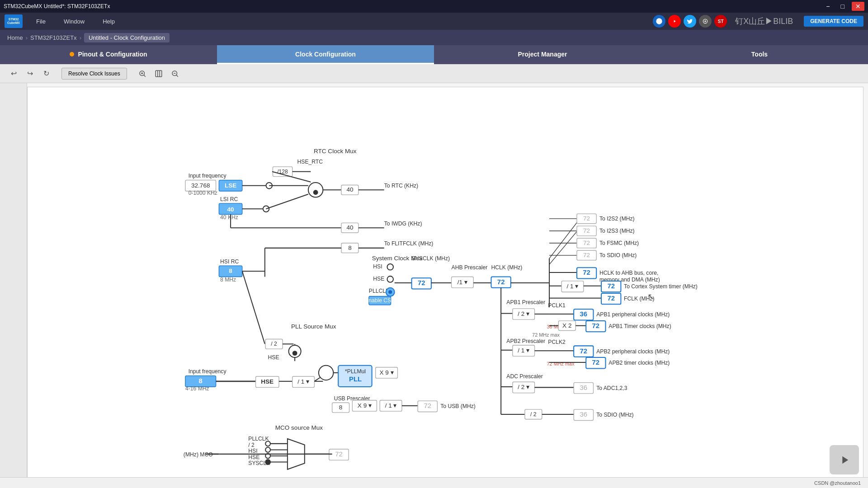  What do you see at coordinates (401, 186) in the screenshot?
I see `to-rtc-label: To RTC (KHz)` at bounding box center [401, 186].